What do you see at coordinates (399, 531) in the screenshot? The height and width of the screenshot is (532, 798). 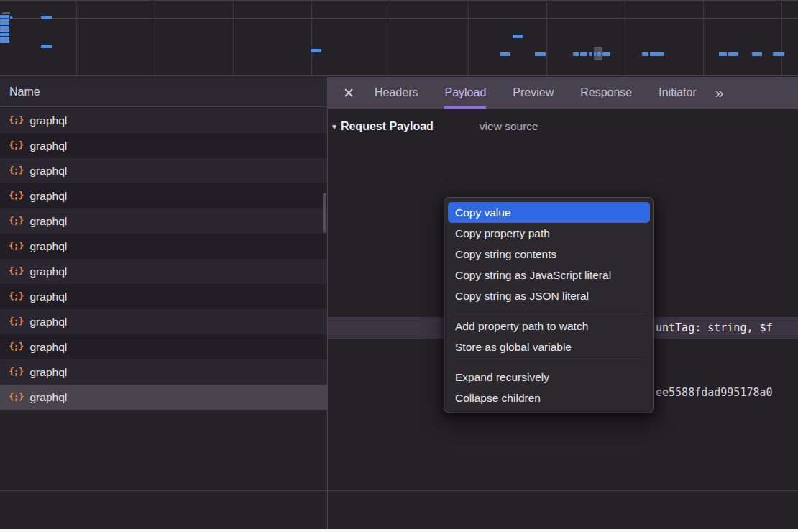 I see `window-bottom-edge` at bounding box center [399, 531].